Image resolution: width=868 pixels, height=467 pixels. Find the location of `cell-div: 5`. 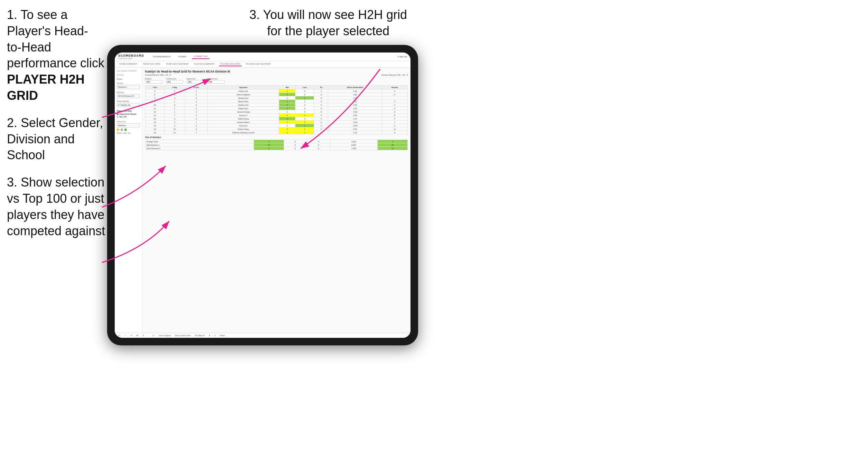

cell-div: 5 is located at coordinates (155, 95).